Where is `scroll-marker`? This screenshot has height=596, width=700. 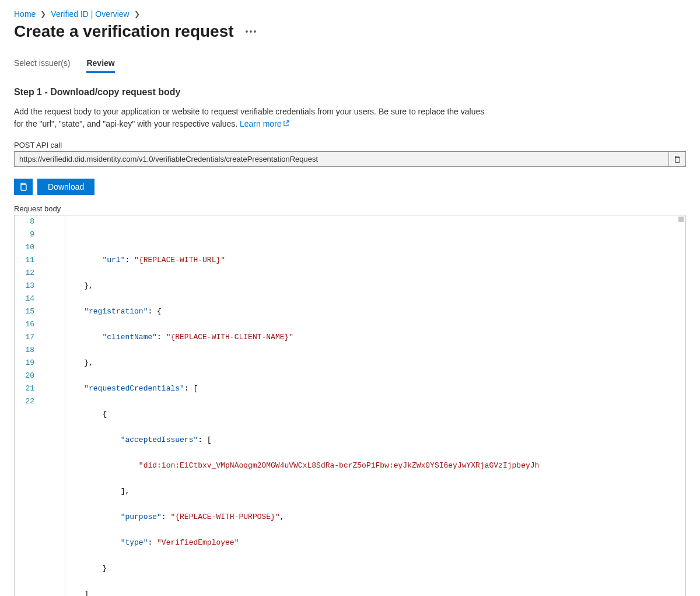
scroll-marker is located at coordinates (681, 219).